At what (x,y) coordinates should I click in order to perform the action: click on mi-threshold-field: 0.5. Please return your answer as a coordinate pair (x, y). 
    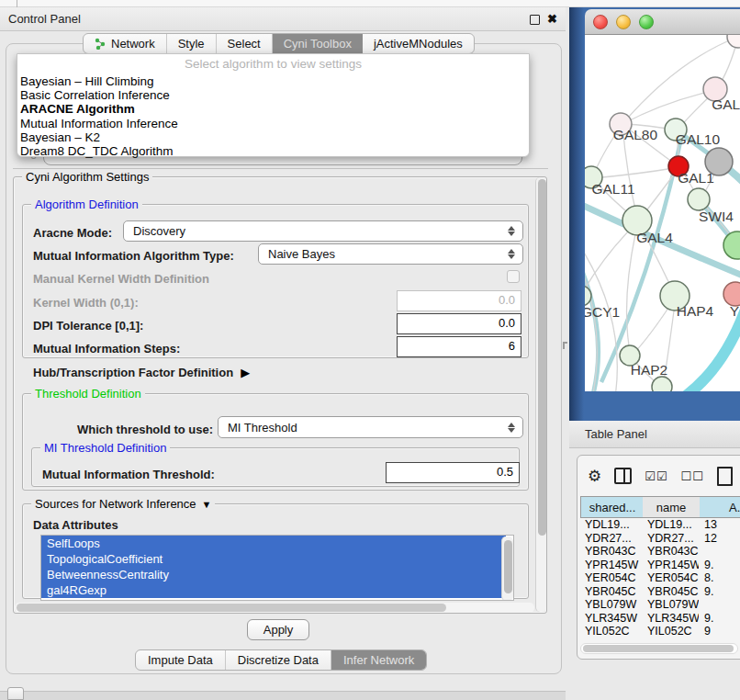
    Looking at the image, I should click on (453, 472).